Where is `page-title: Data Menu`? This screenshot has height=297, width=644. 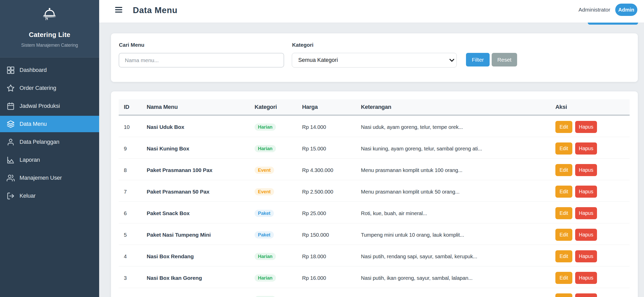 page-title: Data Menu is located at coordinates (155, 11).